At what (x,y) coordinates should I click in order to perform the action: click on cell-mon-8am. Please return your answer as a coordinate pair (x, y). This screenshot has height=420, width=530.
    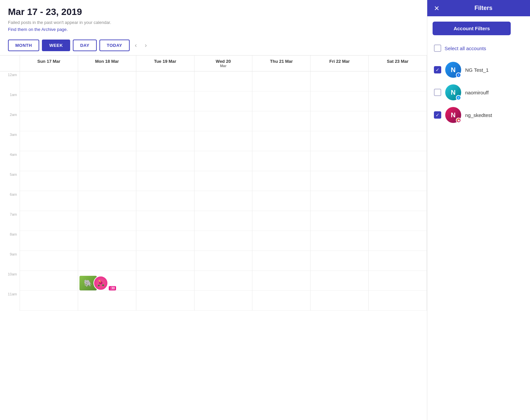
    Looking at the image, I should click on (107, 241).